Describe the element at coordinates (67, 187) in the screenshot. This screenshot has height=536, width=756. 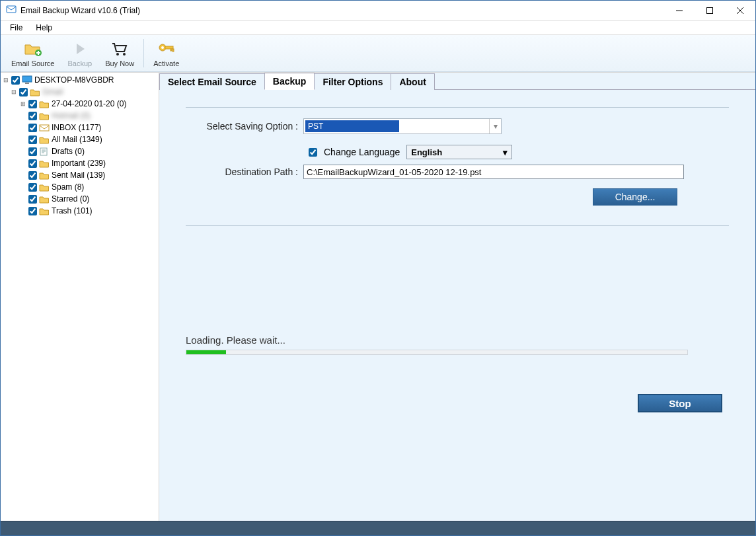
I see `tree-folder-label: Spam (8)` at that location.